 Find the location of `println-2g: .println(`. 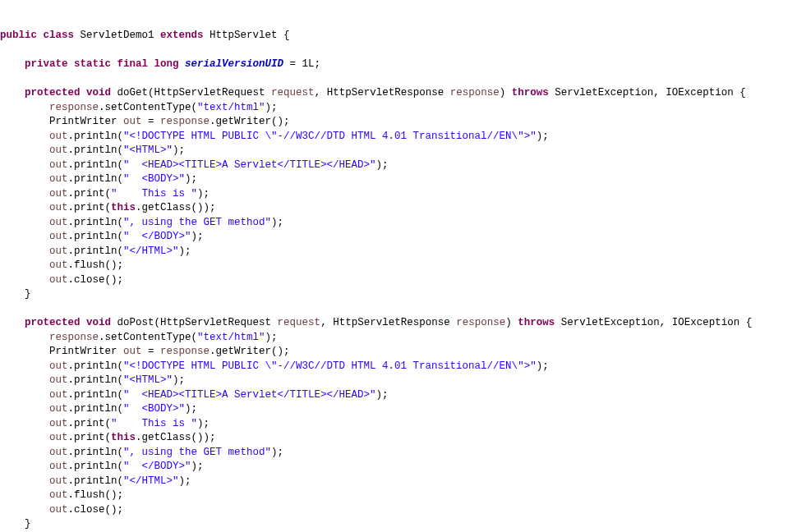

println-2g: .println( is located at coordinates (96, 452).